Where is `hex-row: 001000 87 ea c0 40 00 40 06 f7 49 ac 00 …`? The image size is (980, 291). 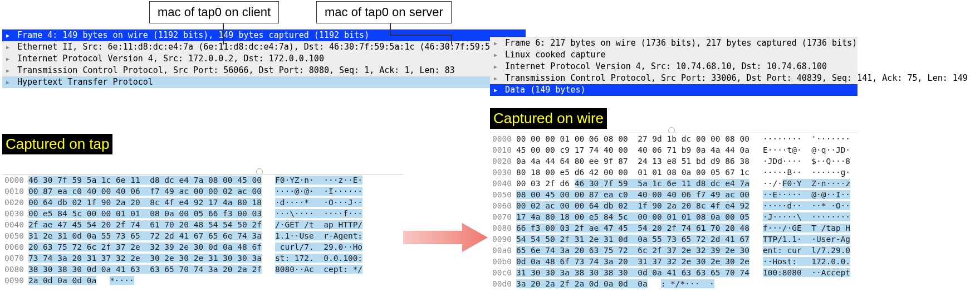
hex-row: 001000 87 ea c0 40 00 40 06 f7 49 ac 00 … is located at coordinates (203, 191).